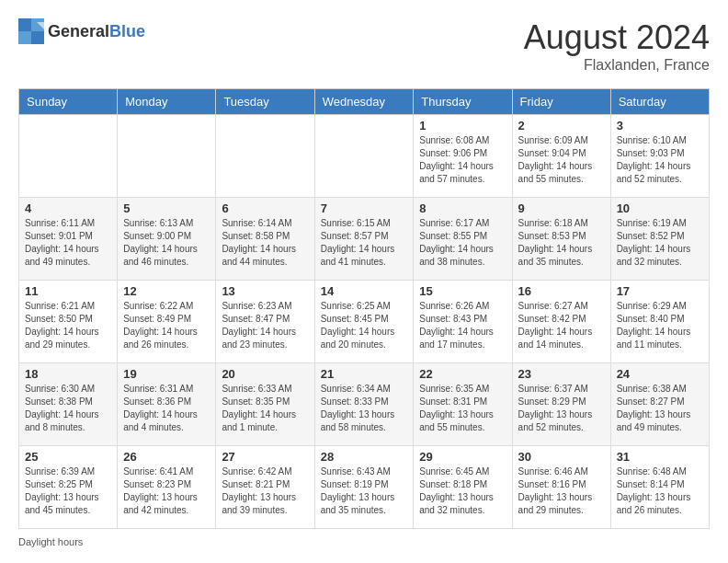  What do you see at coordinates (364, 156) in the screenshot?
I see `week-row-1: 1Sunrise: 6:08 AM Sunset: 9:06 PM Daylig…` at bounding box center [364, 156].